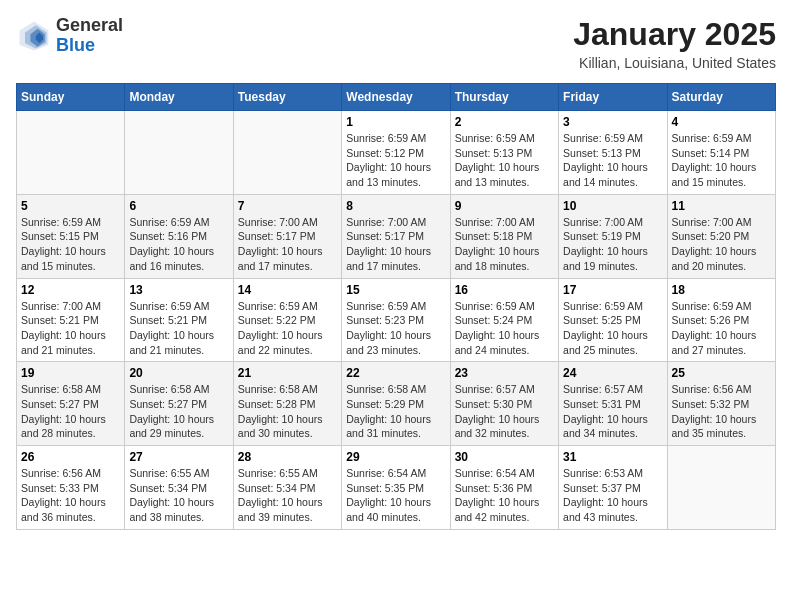  I want to click on calendar-cell: 17Sunrise: 6:59 AM Sunset: 5:25 PM Dayli…, so click(613, 320).